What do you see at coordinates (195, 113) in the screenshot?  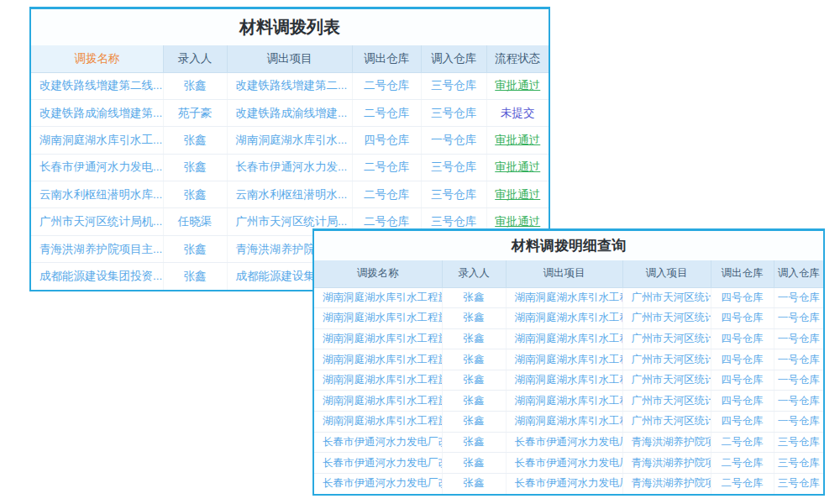 I see `cell-entry: 苑子豪` at bounding box center [195, 113].